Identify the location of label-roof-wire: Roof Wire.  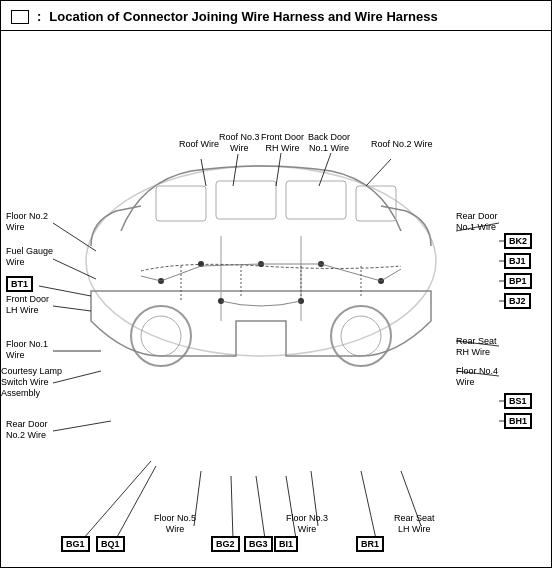
(199, 144).